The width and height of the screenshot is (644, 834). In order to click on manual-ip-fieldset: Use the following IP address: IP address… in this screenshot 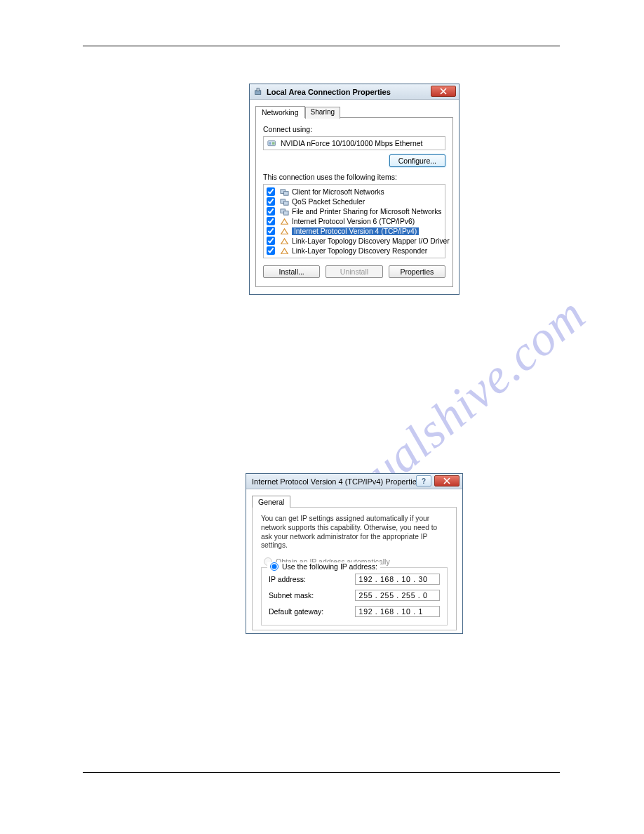, I will do `click(354, 597)`.